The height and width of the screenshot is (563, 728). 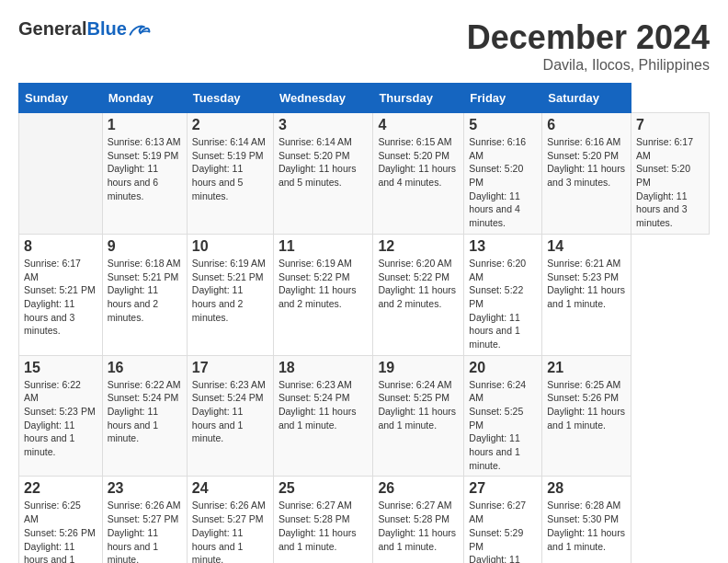 What do you see at coordinates (503, 368) in the screenshot?
I see `day-number: 20` at bounding box center [503, 368].